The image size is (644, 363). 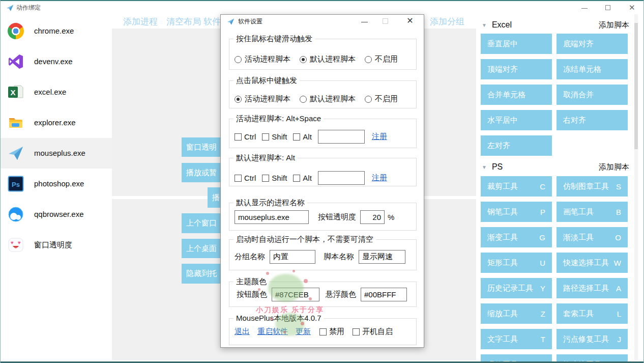 What do you see at coordinates (592, 120) in the screenshot?
I see `excel-script-button: 右对齐` at bounding box center [592, 120].